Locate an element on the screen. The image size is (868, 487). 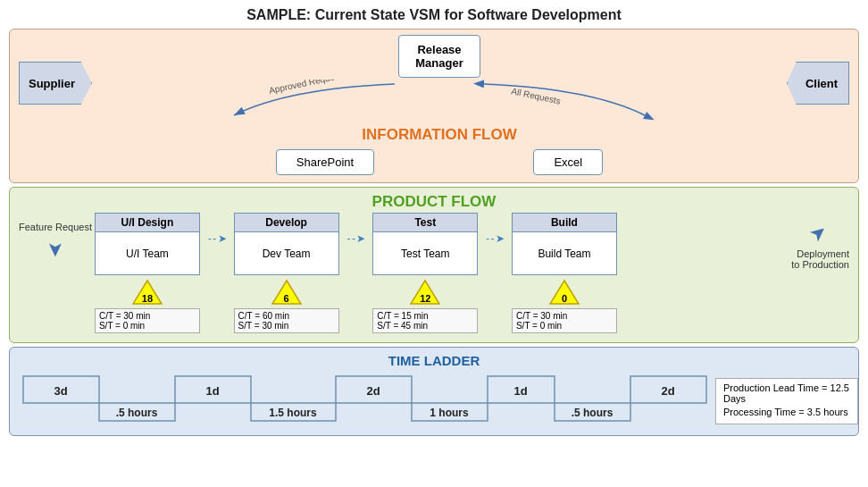
deployment-arrow: ➤ is located at coordinates (818, 232).